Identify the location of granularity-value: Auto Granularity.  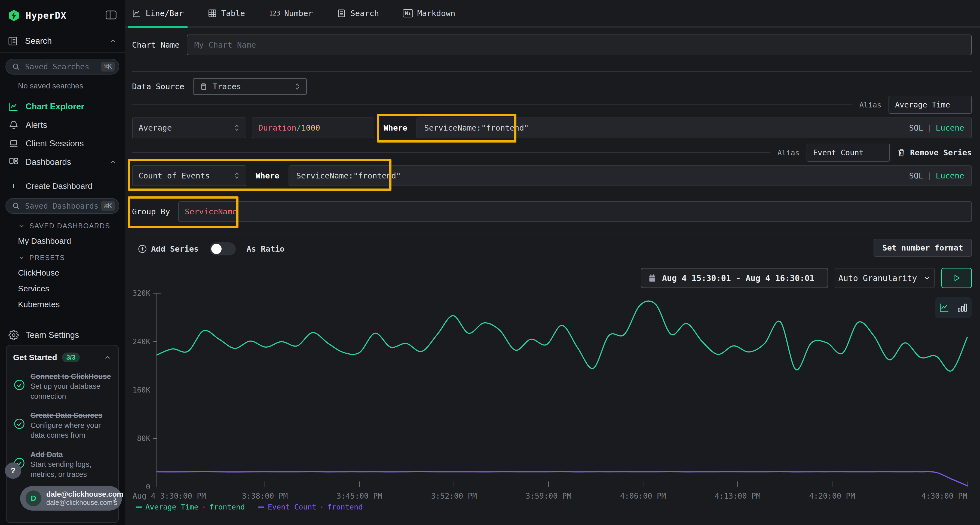
(878, 278).